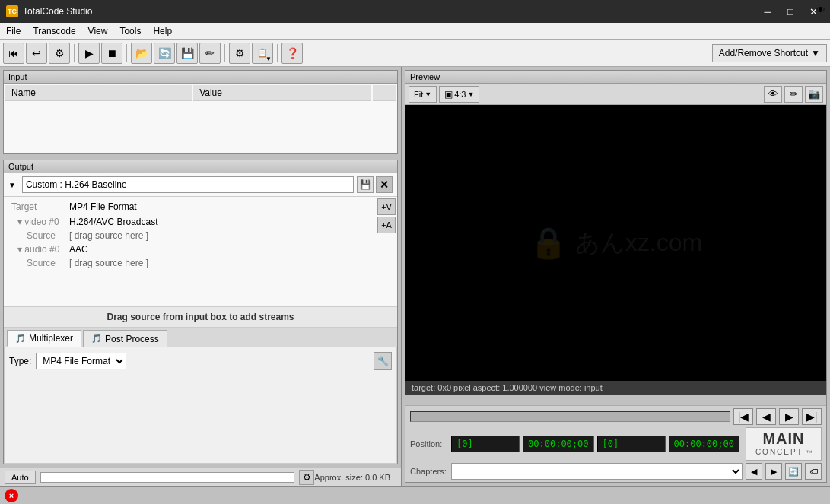 The width and height of the screenshot is (830, 504). Describe the element at coordinates (616, 78) in the screenshot. I see `preview-title: Preview` at that location.